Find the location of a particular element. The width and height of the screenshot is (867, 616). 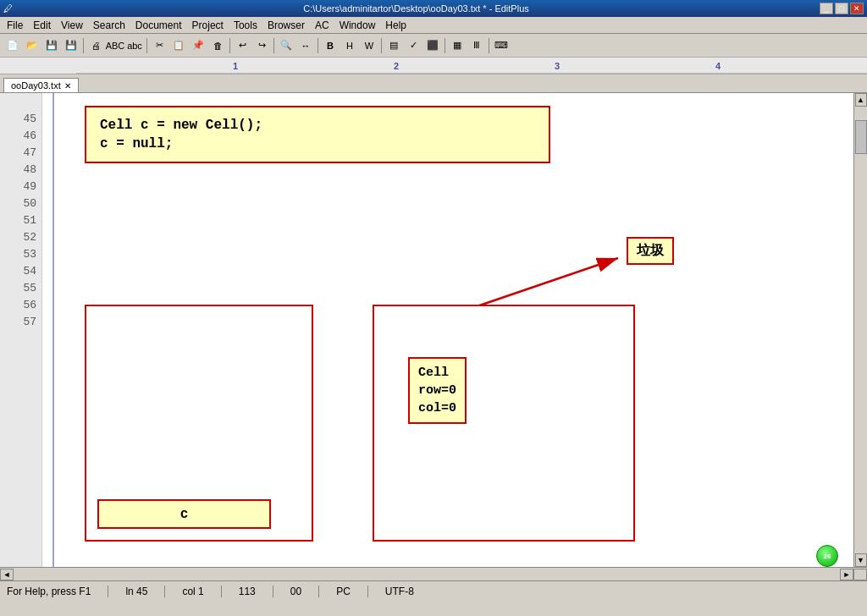

ruler-content: 1 2 3 4 is located at coordinates (472, 66).